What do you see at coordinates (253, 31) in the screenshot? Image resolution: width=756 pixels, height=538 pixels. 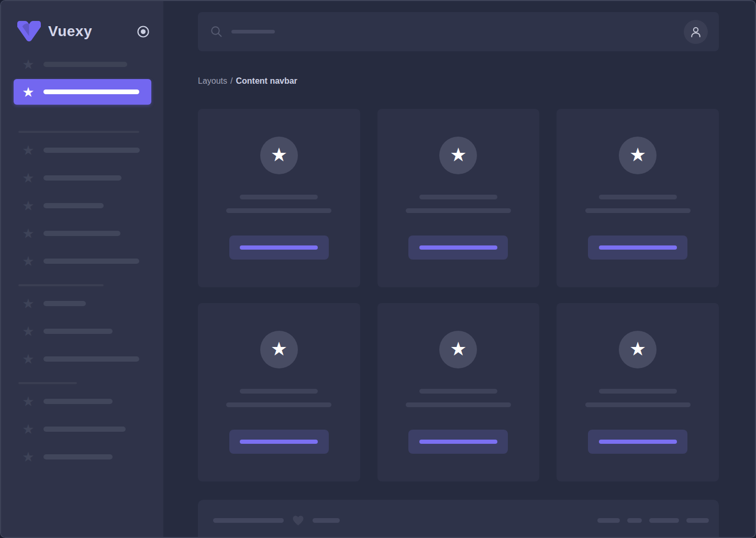 I see `search-placeholder-bar` at bounding box center [253, 31].